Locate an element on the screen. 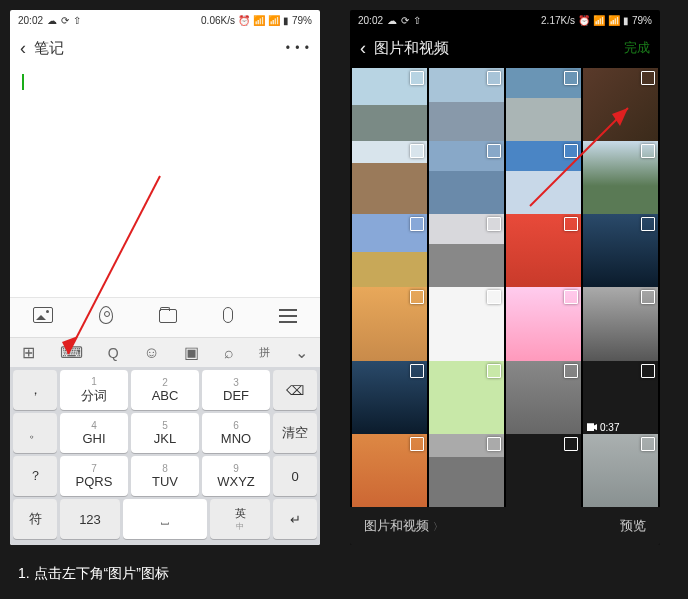 The image size is (688, 599). key-space: ⎵ is located at coordinates (165, 519).